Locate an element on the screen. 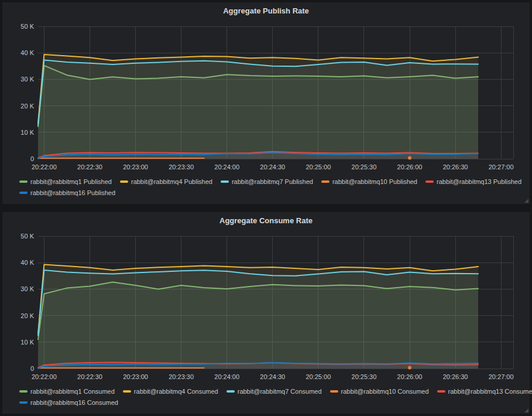  legend-item: rabbit@rabbitmq13 Consumed is located at coordinates (485, 391).